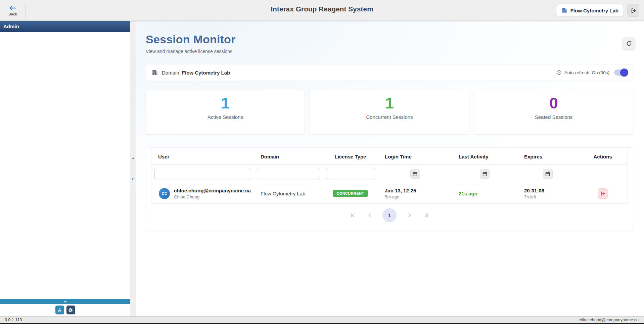 This screenshot has width=644, height=324. I want to click on refresh-icon, so click(629, 44).